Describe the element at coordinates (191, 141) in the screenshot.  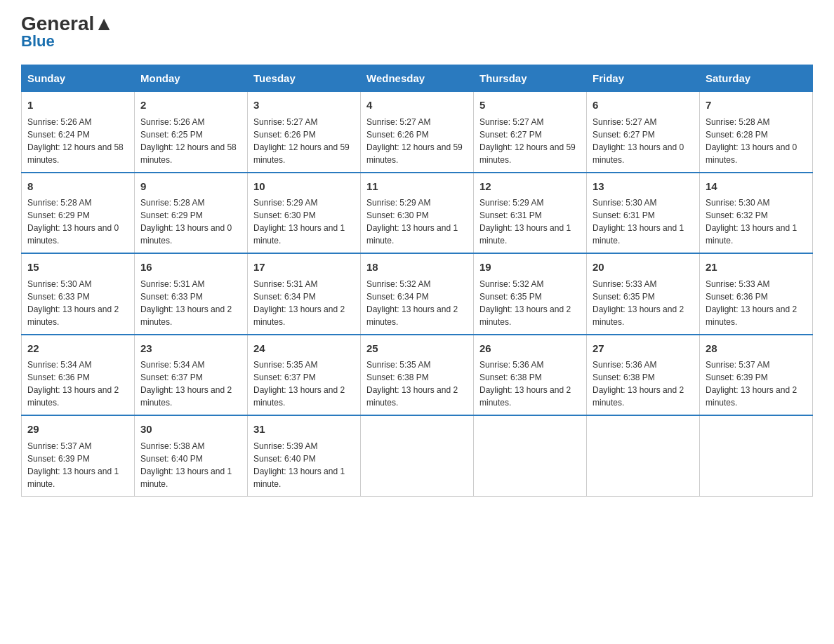
I see `day-info: Sunrise: 5:26 AMSunset: 6:25 PMDaylight:…` at that location.